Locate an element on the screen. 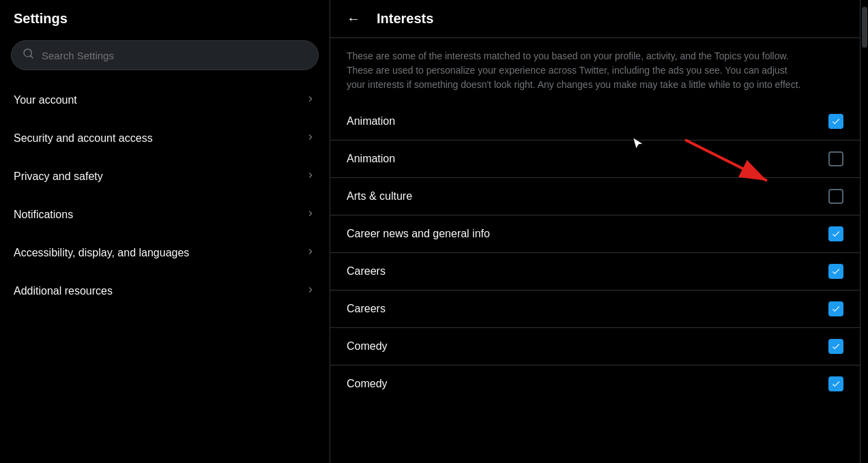 The image size is (868, 463). nav-item-label: Your account is located at coordinates (45, 100).